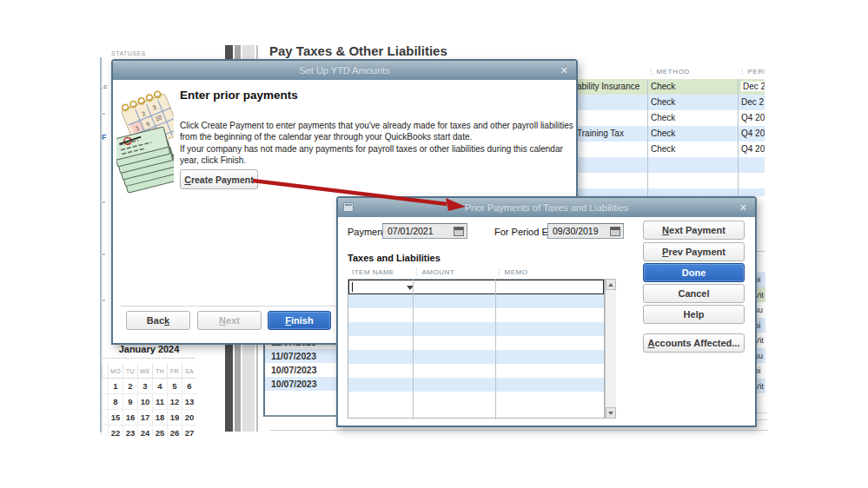 The width and height of the screenshot is (868, 488). What do you see at coordinates (130, 402) in the screenshot?
I see `calendar-day: 9` at bounding box center [130, 402].